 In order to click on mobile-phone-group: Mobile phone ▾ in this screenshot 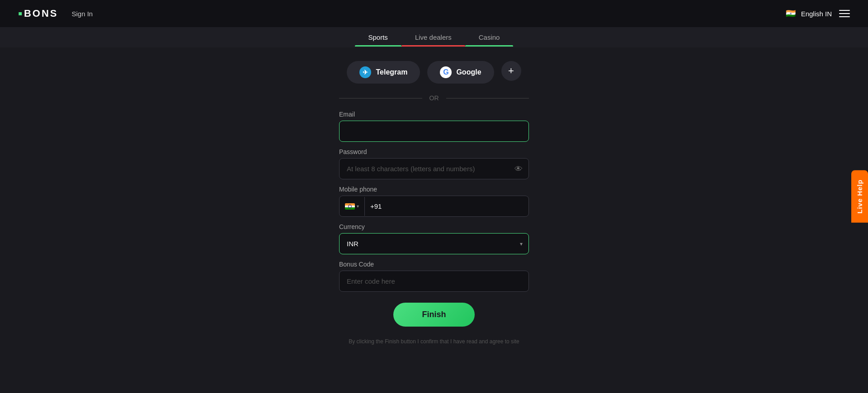, I will do `click(434, 201)`.